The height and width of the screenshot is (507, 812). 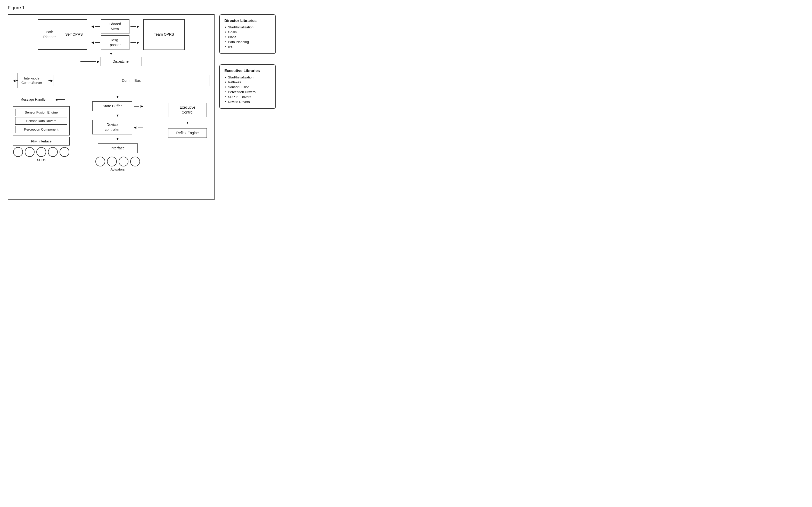 What do you see at coordinates (247, 37) in the screenshot?
I see `director-libraries-list: Start/Initialization Goals Plans Path Pl…` at bounding box center [247, 37].